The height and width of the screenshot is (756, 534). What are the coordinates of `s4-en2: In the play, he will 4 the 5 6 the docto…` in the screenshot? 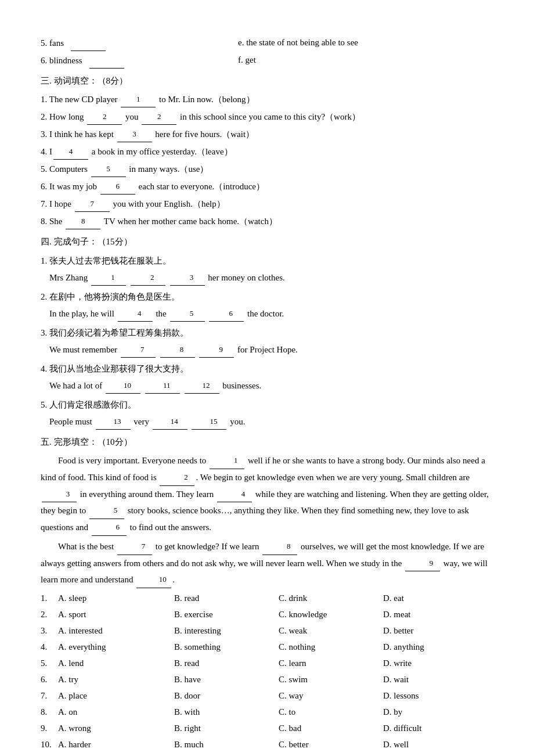 It's located at (267, 314).